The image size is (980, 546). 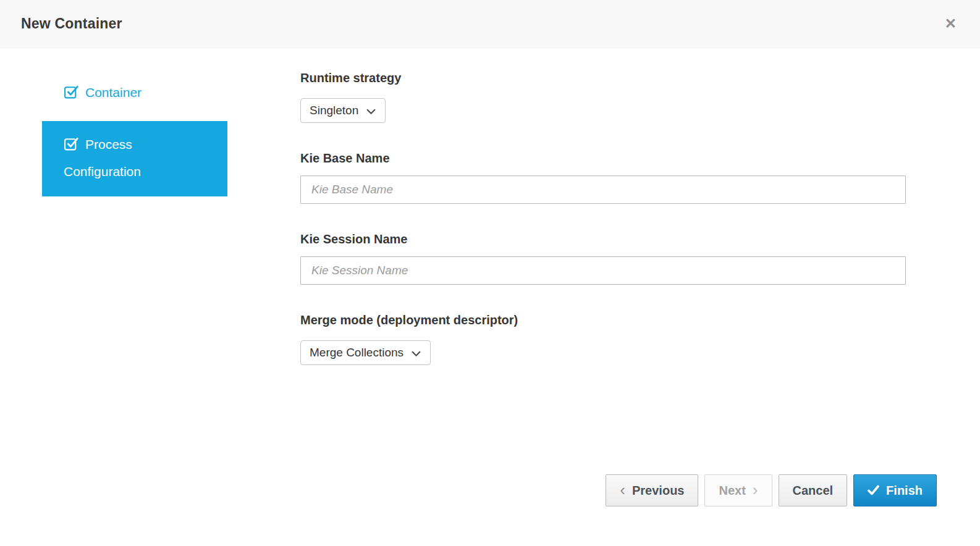 I want to click on merge-mode-group: Merge mode (deployment descriptor) Merge…, so click(x=603, y=338).